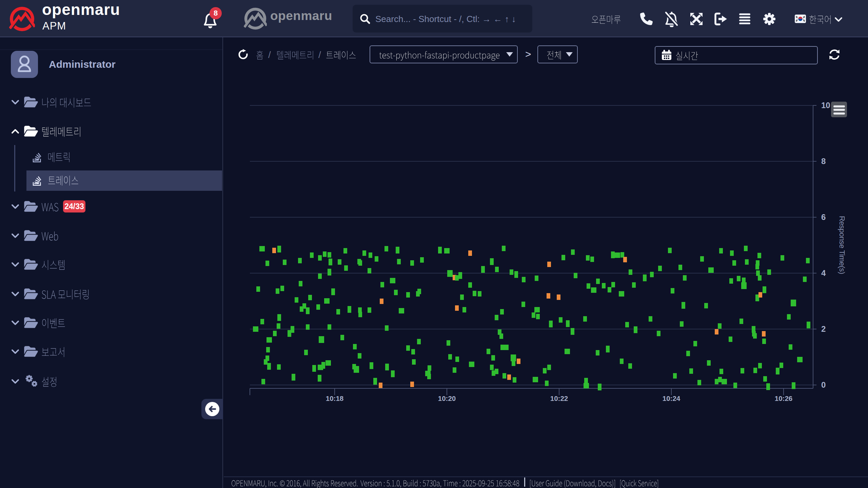 This screenshot has width=868, height=488. Describe the element at coordinates (823, 329) in the screenshot. I see `svg-text: 2` at that location.